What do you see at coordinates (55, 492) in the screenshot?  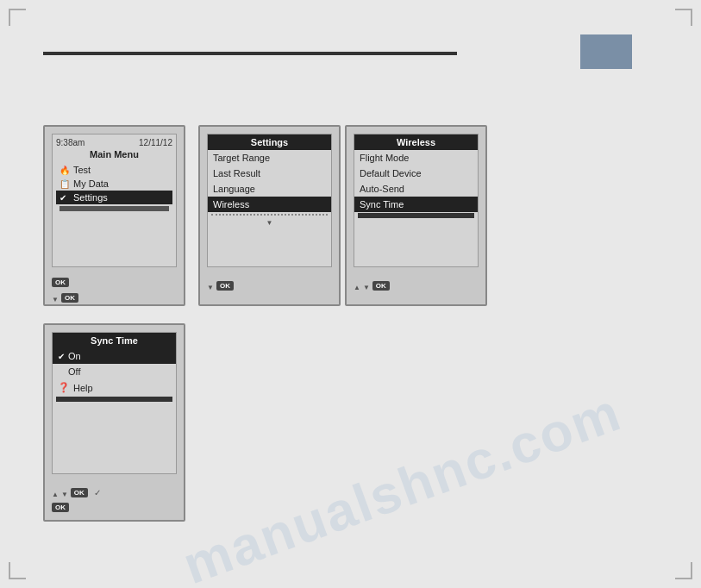 I see `panel4-up-arrow` at bounding box center [55, 492].